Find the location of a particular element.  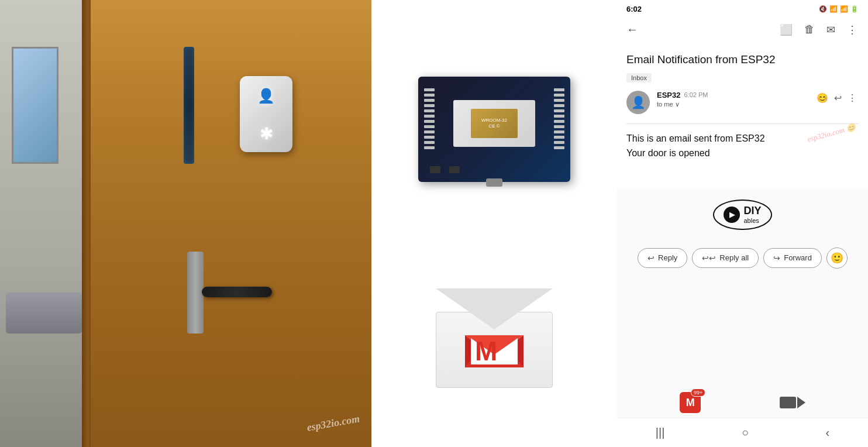

sender-avatar: 👤 is located at coordinates (638, 102).